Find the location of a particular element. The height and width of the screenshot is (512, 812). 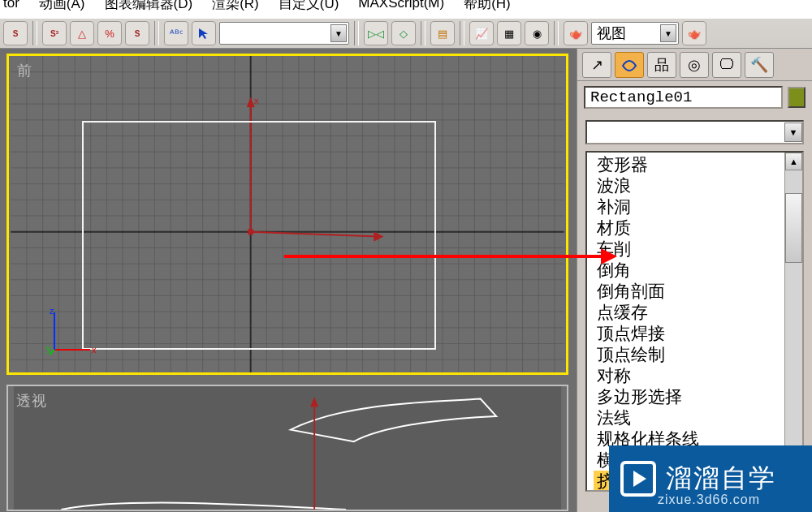

menu-item: 自定义(U) is located at coordinates (309, 6).